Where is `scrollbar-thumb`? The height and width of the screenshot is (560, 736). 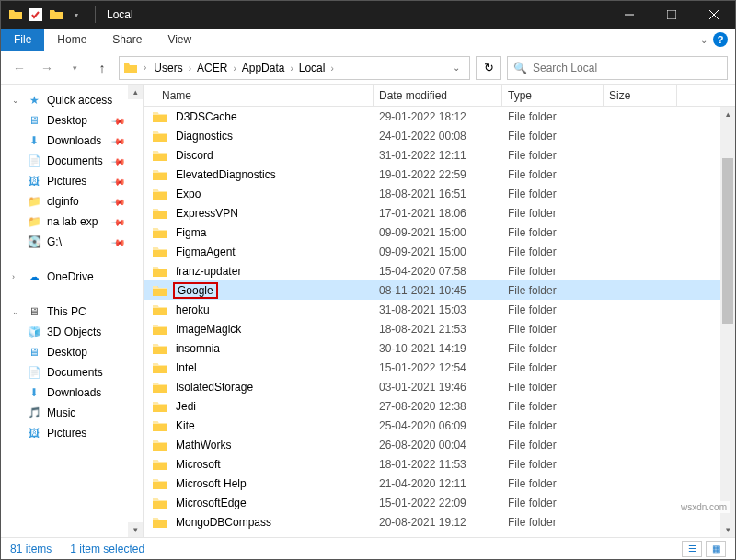
scrollbar-thumb is located at coordinates (728, 241).